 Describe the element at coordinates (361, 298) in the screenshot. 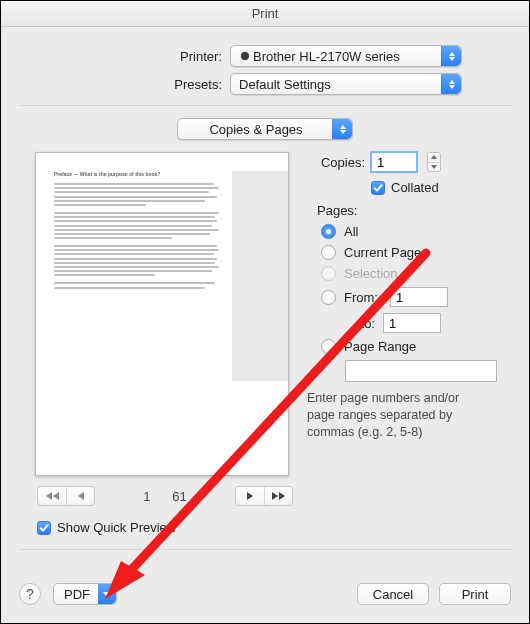

I see `pages-from-label: From:` at that location.